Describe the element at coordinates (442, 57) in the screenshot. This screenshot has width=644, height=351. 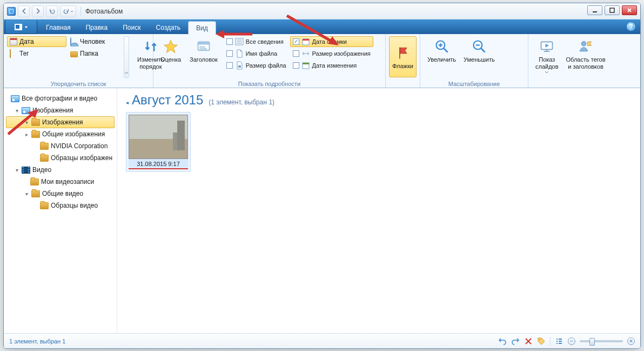
I see `zoom-in-button: Увеличить` at that location.